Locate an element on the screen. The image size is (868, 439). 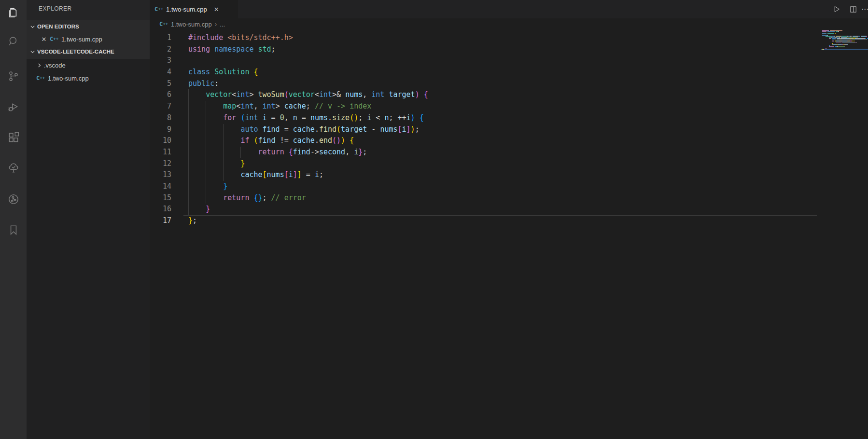
code-line: 14 } is located at coordinates (485, 187).